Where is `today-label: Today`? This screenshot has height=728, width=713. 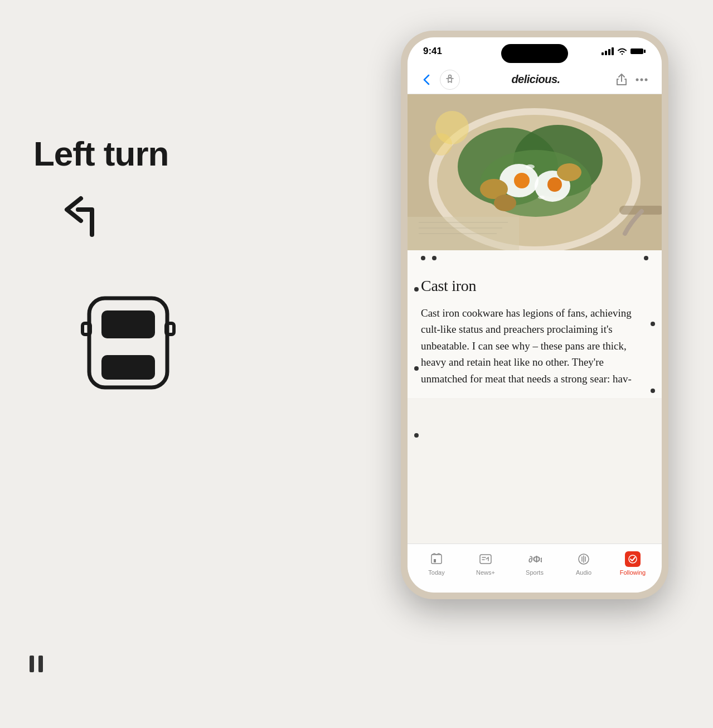 today-label: Today is located at coordinates (436, 572).